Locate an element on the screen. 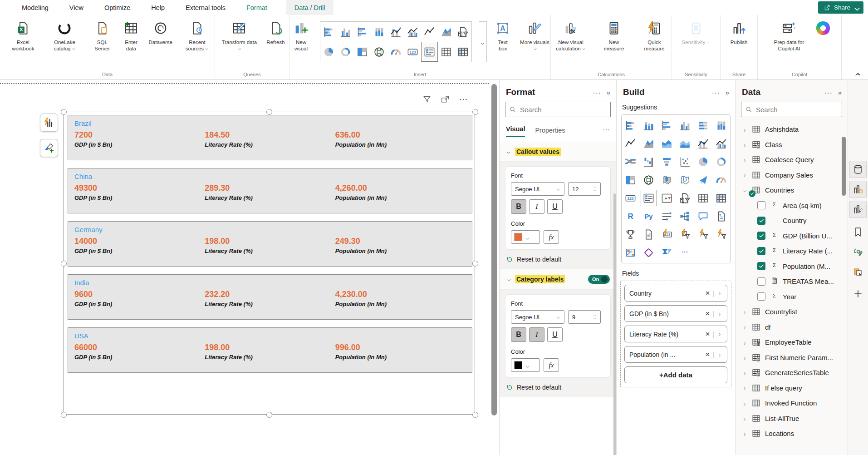  visual-type-scatter is located at coordinates (685, 162).